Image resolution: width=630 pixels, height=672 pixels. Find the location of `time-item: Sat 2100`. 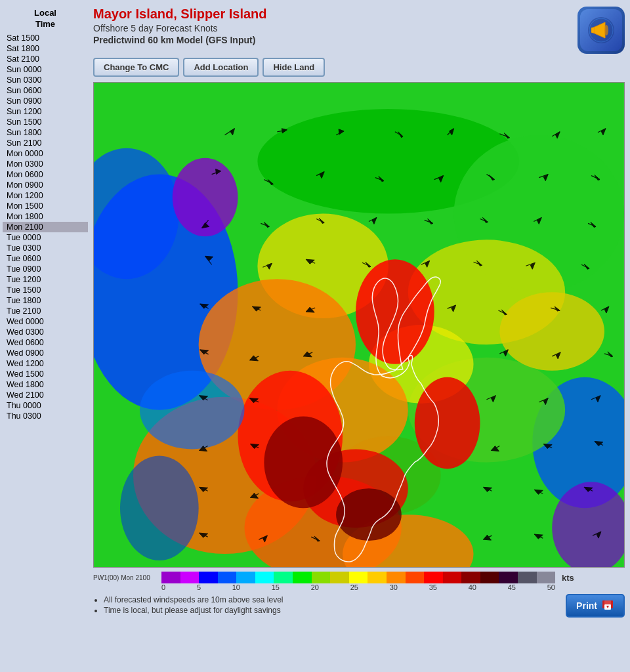

time-item: Sat 2100 is located at coordinates (45, 59).